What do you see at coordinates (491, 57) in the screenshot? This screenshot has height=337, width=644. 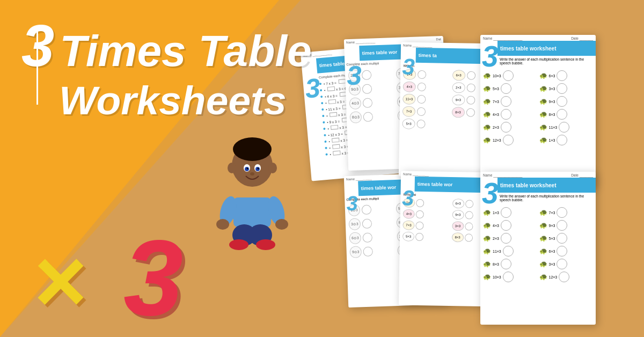 I see `watermark-3-4: 3` at bounding box center [491, 57].